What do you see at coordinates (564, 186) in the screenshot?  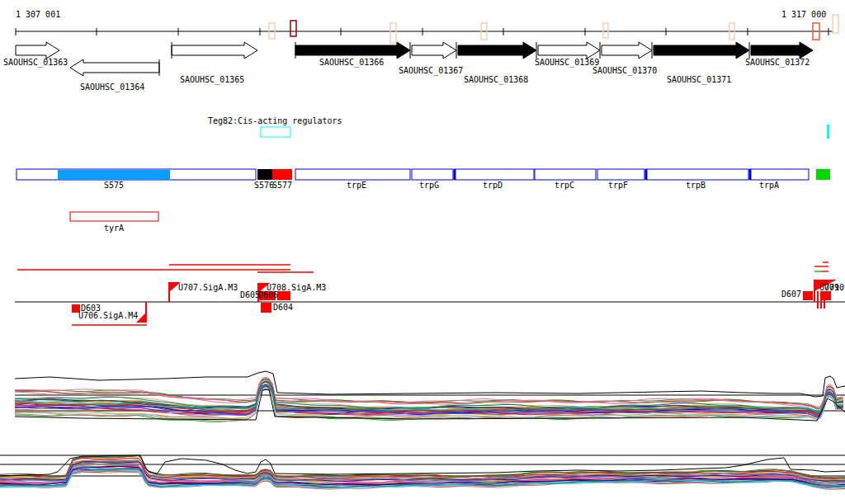 I see `segment-label-trpc: trpC` at bounding box center [564, 186].